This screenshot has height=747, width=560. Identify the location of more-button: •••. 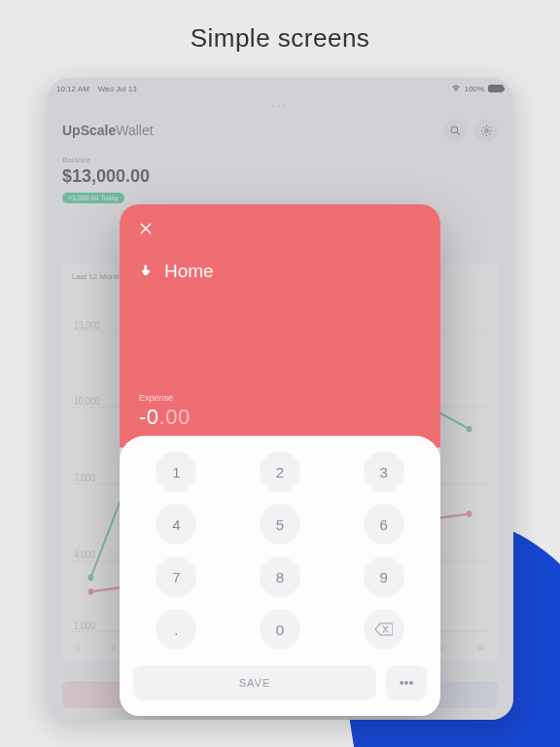
(406, 683).